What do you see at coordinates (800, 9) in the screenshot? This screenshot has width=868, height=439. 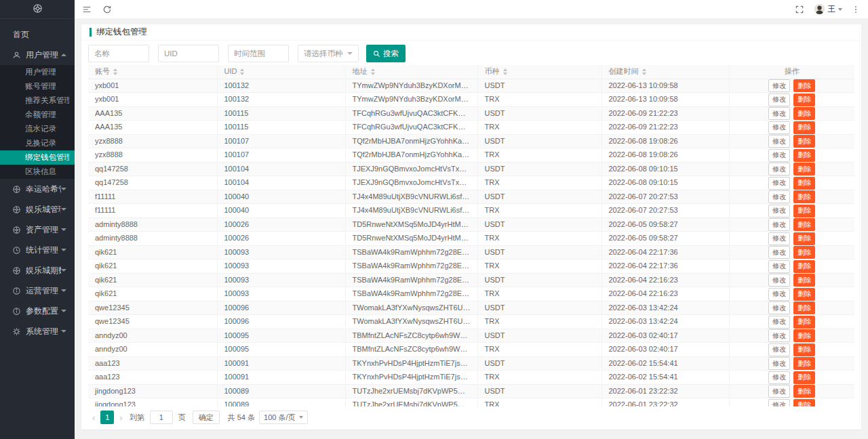 I see `fullscreen-icon` at bounding box center [800, 9].